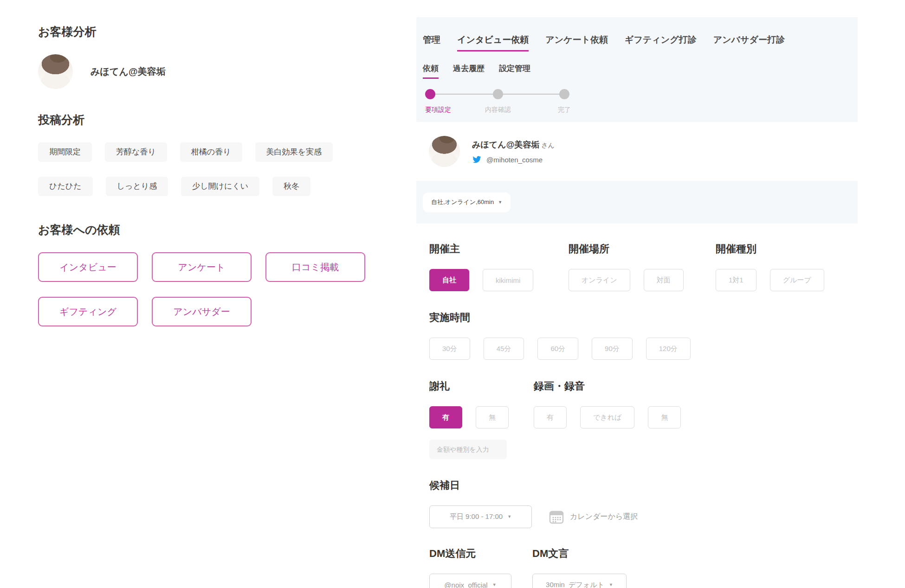 Image resolution: width=905 pixels, height=588 pixels. Describe the element at coordinates (515, 71) in the screenshot. I see `subtab-settings: 設定管理` at that location.